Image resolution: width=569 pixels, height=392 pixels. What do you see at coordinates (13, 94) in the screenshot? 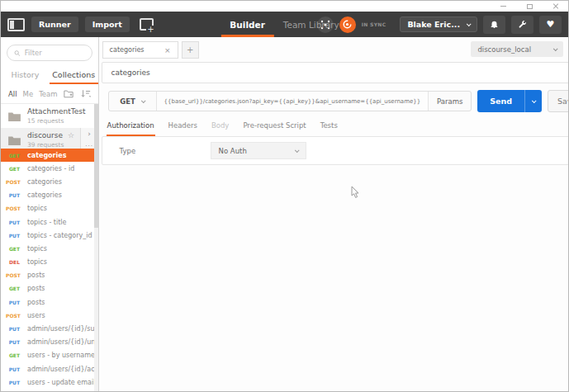
I see `scope-filter-all: All` at bounding box center [13, 94].